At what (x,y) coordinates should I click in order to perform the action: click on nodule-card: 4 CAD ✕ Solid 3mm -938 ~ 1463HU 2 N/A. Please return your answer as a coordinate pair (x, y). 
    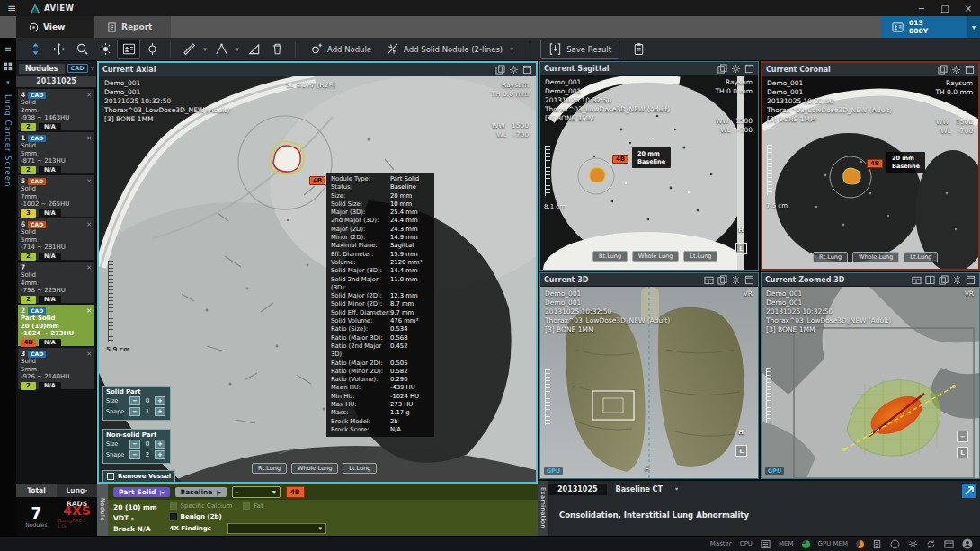
    Looking at the image, I should click on (56, 110).